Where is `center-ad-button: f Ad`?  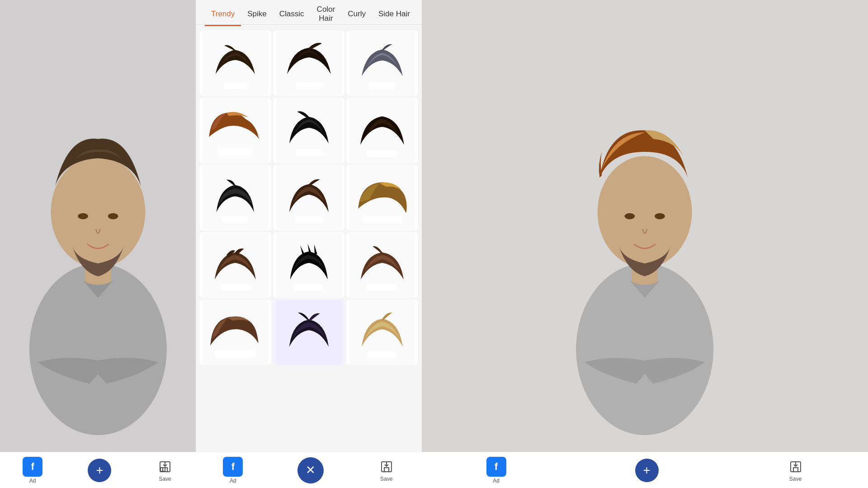
center-ad-button: f Ad is located at coordinates (233, 470).